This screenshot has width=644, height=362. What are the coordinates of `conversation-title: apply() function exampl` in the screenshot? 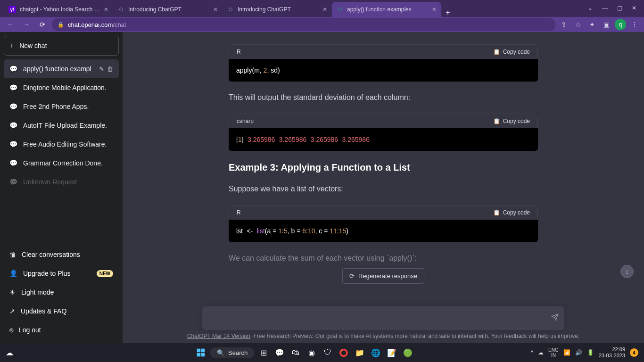 It's located at (58, 69).